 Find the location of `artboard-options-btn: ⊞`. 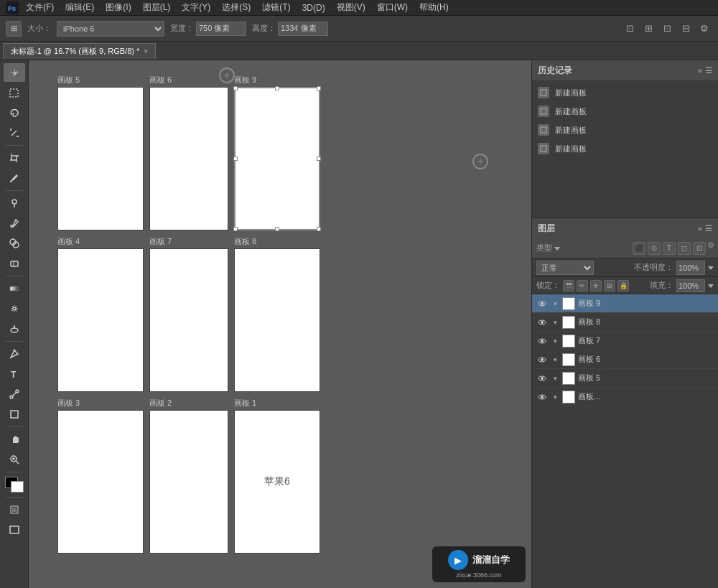

artboard-options-btn: ⊞ is located at coordinates (14, 29).